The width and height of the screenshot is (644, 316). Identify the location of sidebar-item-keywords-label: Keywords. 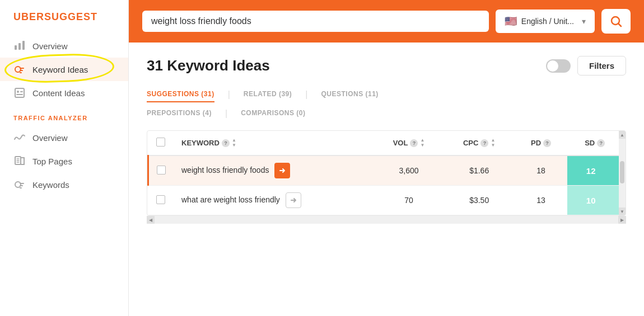
(51, 185).